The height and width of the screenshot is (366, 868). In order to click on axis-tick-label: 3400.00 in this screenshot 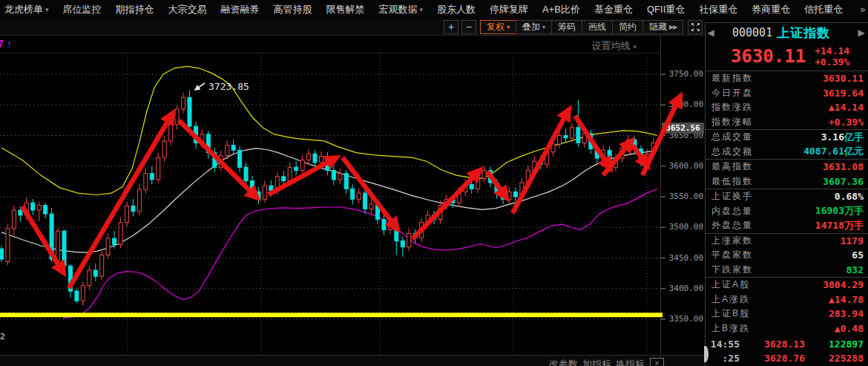, I will do `click(686, 288)`.